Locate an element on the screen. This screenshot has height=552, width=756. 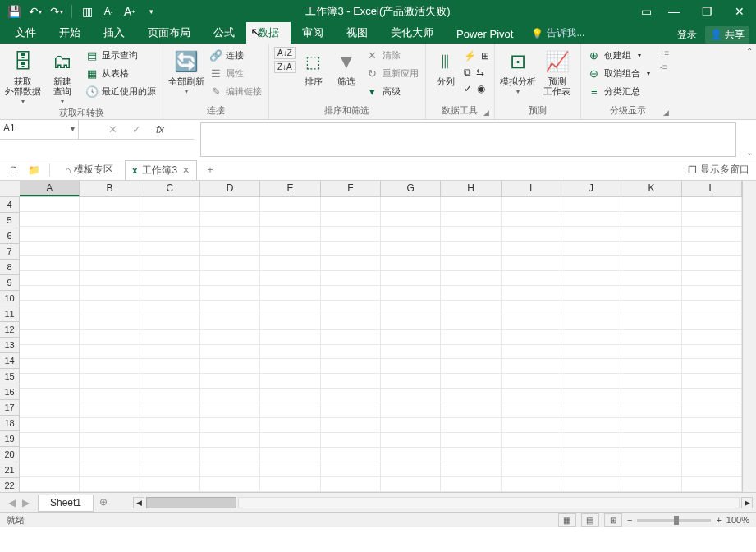
tell-me: 💡告诉我... is located at coordinates (558, 33).